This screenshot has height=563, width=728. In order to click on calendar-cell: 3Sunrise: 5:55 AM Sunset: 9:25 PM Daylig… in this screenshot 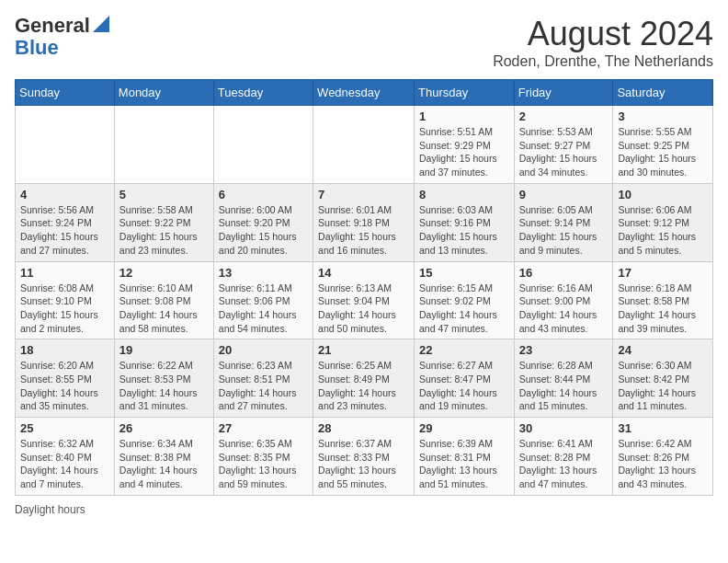, I will do `click(664, 145)`.